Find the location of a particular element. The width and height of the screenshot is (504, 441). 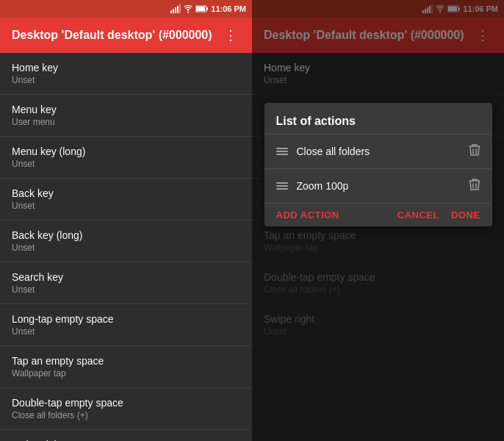

list-item: Menu key User menu is located at coordinates (126, 116).